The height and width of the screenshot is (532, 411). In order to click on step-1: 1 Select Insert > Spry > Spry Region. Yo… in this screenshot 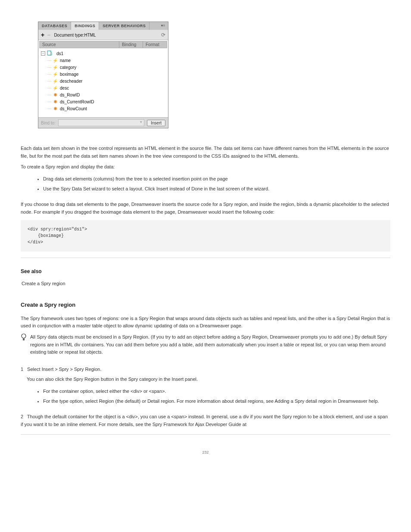, I will do `click(206, 375)`.